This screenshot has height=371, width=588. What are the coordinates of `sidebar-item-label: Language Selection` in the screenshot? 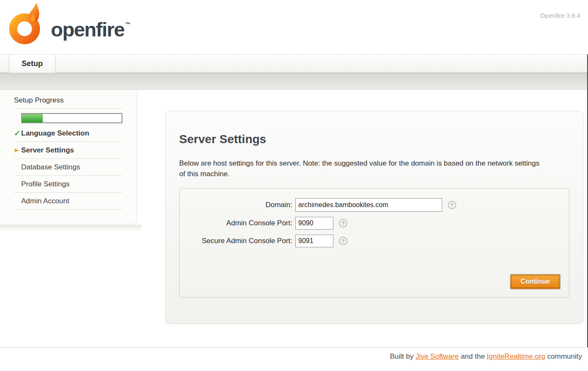 It's located at (55, 133).